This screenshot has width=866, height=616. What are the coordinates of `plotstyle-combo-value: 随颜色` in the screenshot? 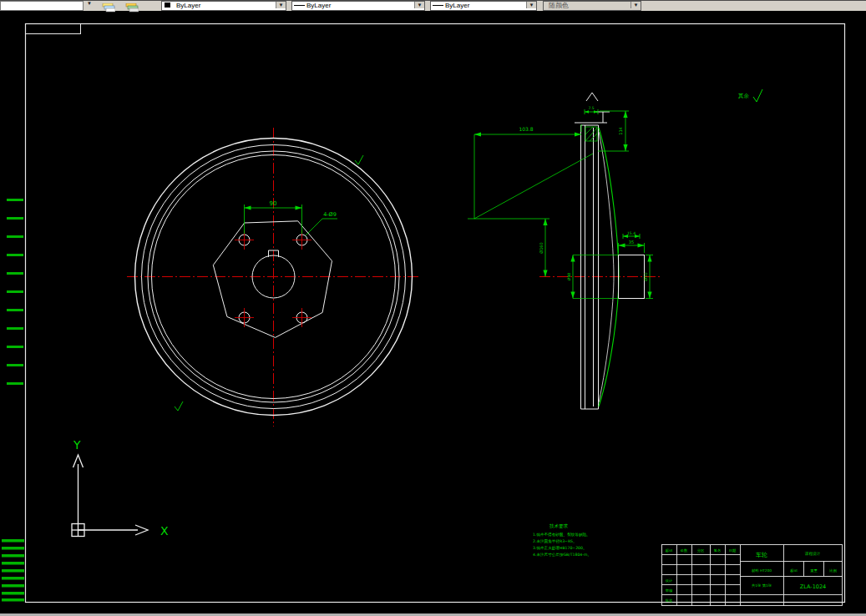 It's located at (559, 5).